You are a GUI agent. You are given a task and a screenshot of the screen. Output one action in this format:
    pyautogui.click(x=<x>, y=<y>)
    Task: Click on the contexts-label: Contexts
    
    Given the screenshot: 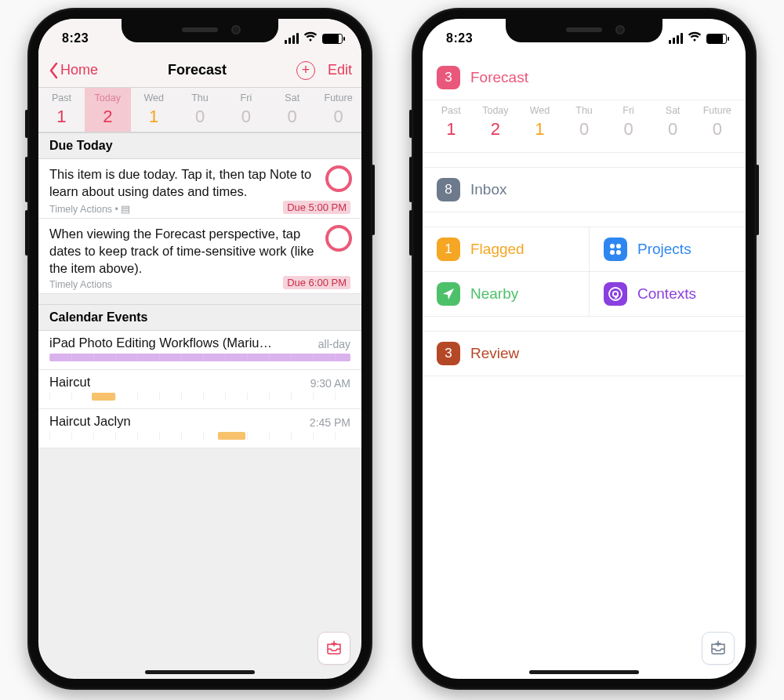 What is the action you would take?
    pyautogui.click(x=666, y=294)
    